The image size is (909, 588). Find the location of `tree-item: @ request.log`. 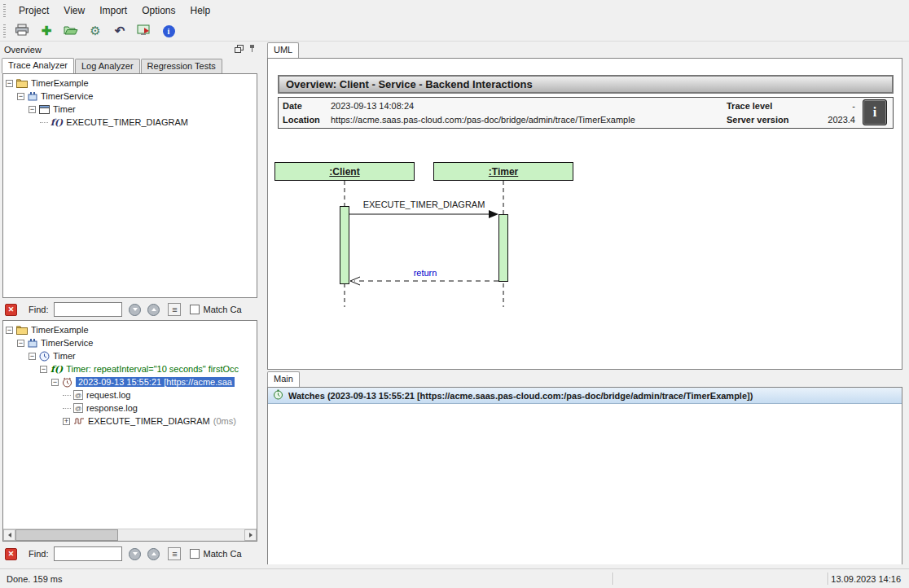

tree-item: @ request.log is located at coordinates (130, 395).